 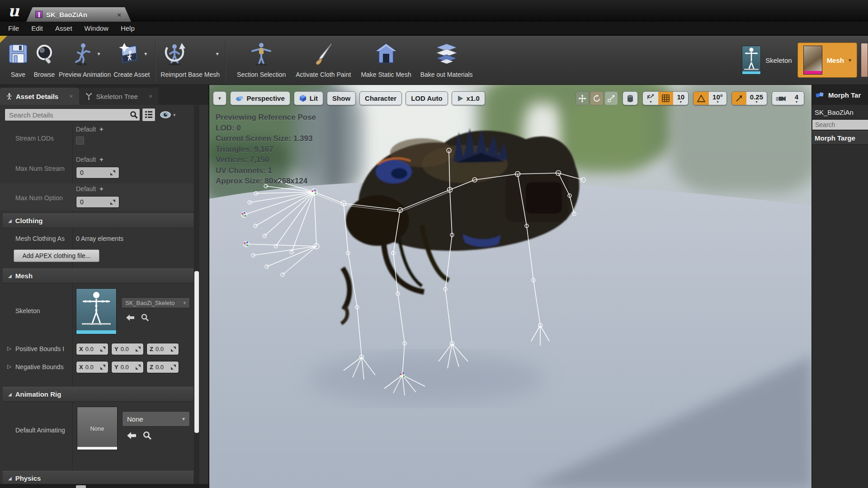 I want to click on skeleton-asset-combo: SK_BaoZi_Skeleto ▾, so click(x=156, y=303).